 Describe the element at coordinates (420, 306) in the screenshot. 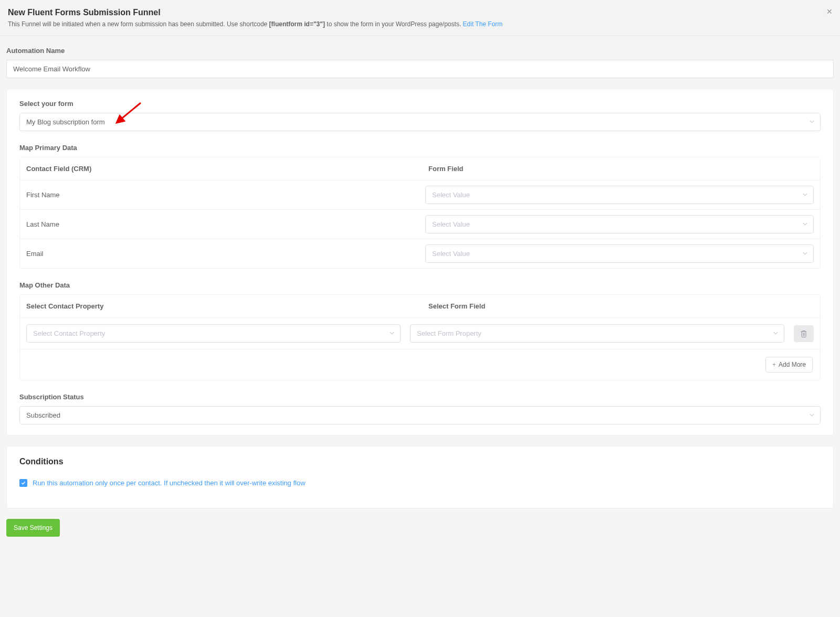

I see `table-header: Select Contact Property Select Form Fiel…` at that location.